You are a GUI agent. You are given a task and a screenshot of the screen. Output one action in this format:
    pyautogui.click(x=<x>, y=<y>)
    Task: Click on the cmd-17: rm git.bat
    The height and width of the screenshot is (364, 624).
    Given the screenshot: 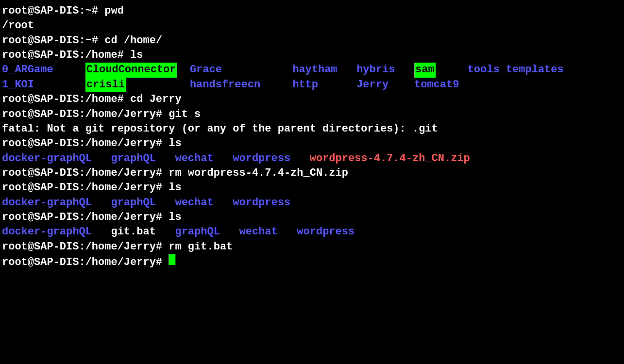 What is the action you would take?
    pyautogui.click(x=201, y=247)
    